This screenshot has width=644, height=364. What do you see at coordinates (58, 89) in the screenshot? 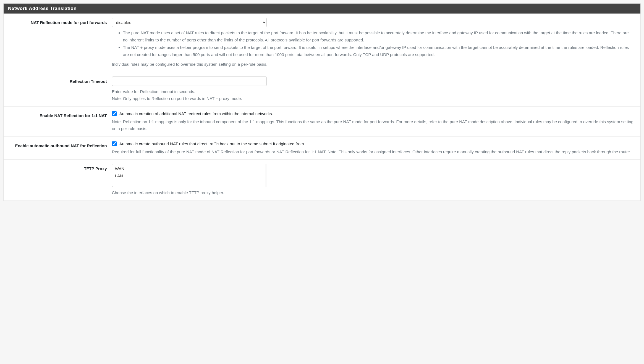
I see `label-reflection-timeout: Reflection Timeout` at bounding box center [58, 89].